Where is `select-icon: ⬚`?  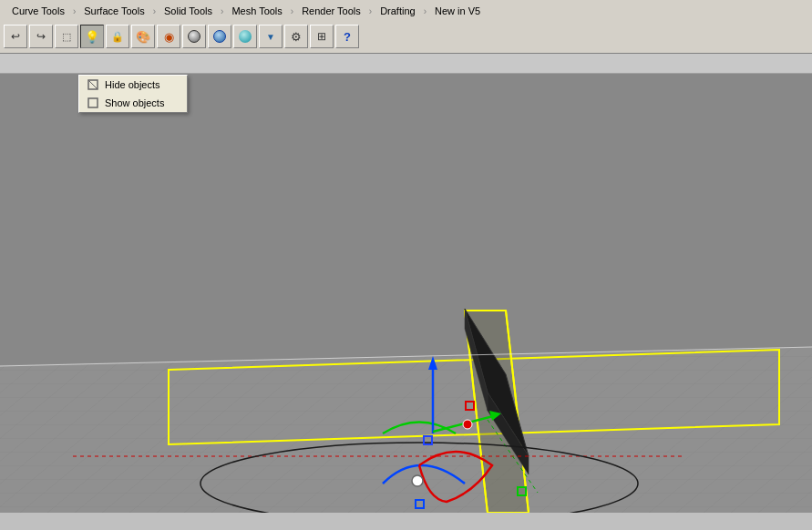
select-icon: ⬚ is located at coordinates (67, 36).